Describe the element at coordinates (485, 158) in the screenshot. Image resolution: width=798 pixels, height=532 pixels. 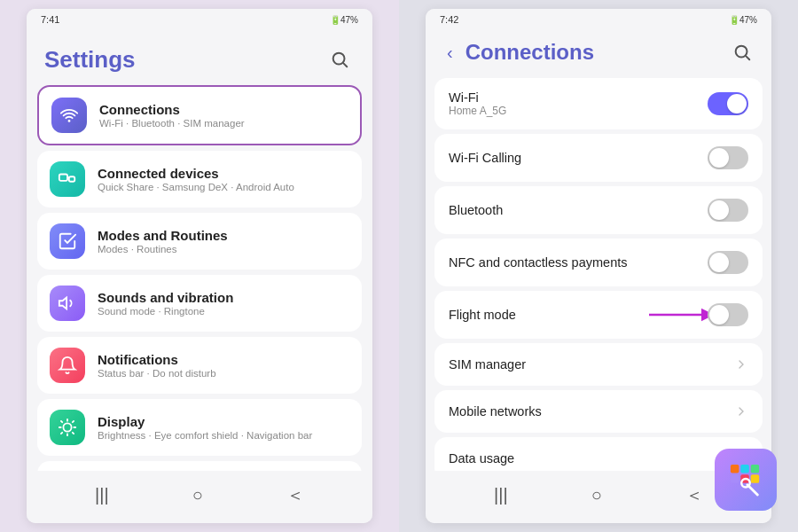
I see `wifi-calling-text: Wi-Fi Calling` at that location.